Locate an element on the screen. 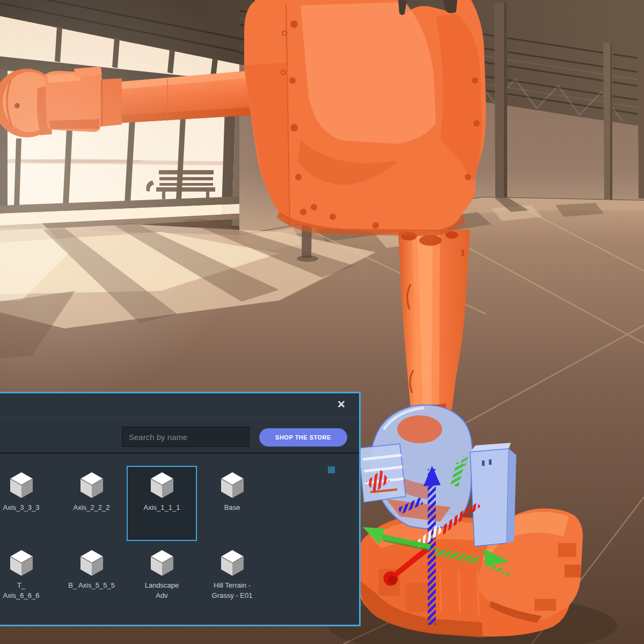 The width and height of the screenshot is (644, 644). asset-grid-row-1: Axis_3_3_3 Axis_2_2_2 Axis_1_1_1 Base is located at coordinates (134, 503).